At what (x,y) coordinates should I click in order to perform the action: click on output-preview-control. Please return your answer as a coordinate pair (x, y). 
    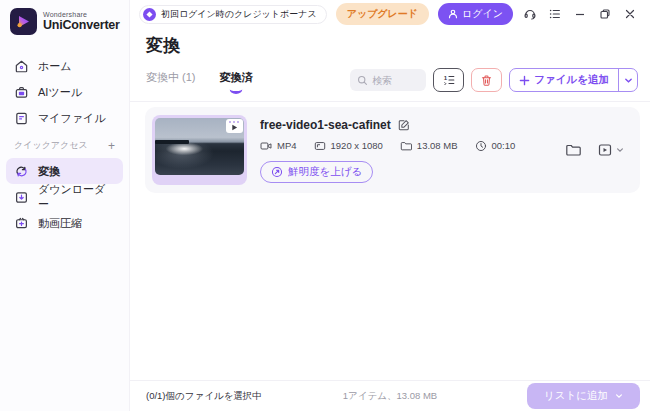
    Looking at the image, I should click on (610, 150).